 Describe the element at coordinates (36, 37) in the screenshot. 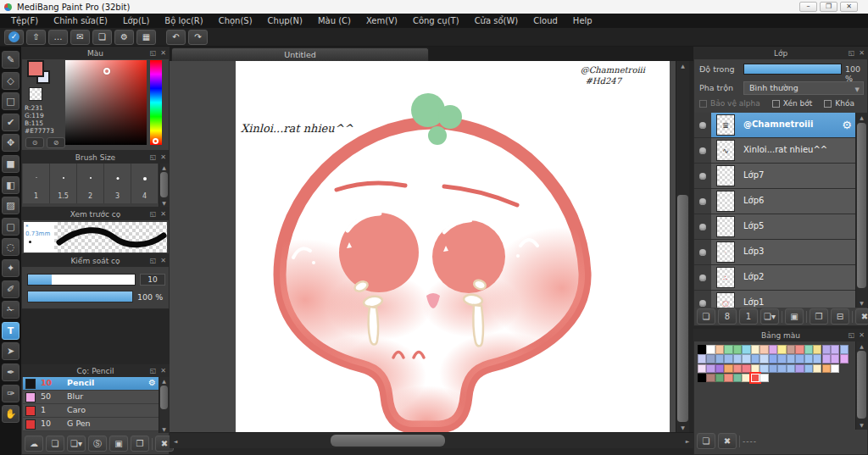

I see `publish-button: ⇧` at that location.